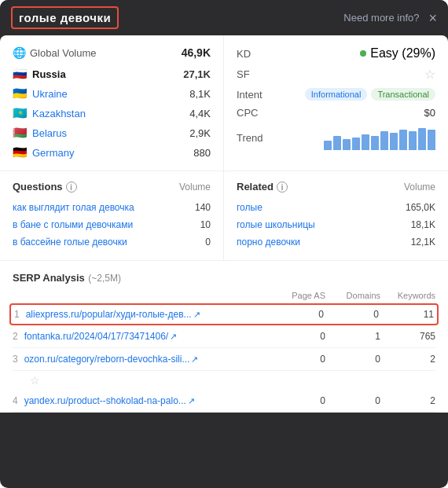  I want to click on serp-url-4: yandex.ru/product--shokolad-na-palo..., so click(105, 401).